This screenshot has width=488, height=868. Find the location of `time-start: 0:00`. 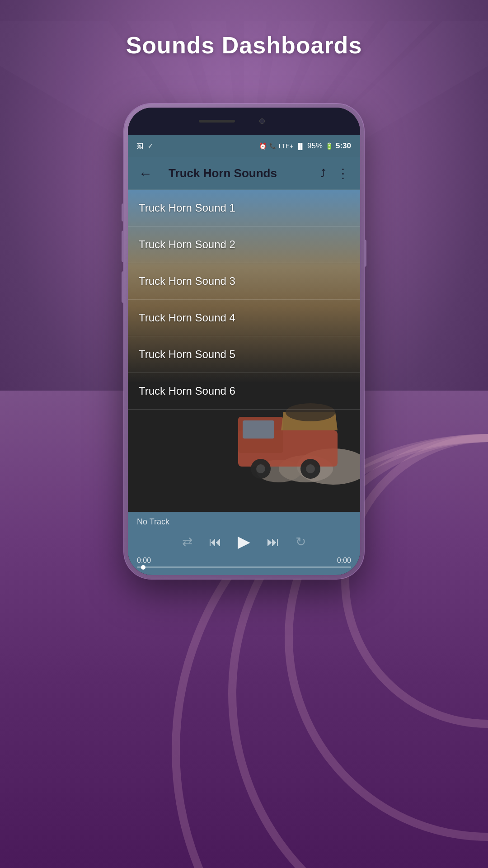

time-start: 0:00 is located at coordinates (144, 561).